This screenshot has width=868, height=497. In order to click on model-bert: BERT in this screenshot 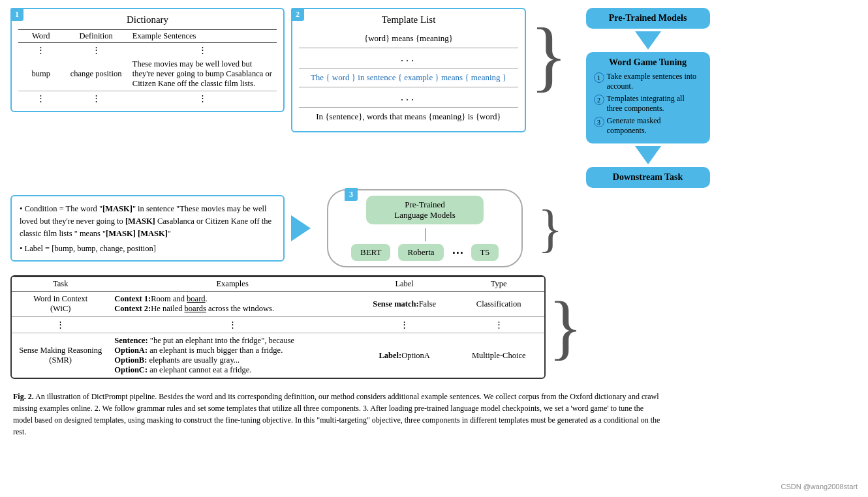, I will do `click(371, 252)`.